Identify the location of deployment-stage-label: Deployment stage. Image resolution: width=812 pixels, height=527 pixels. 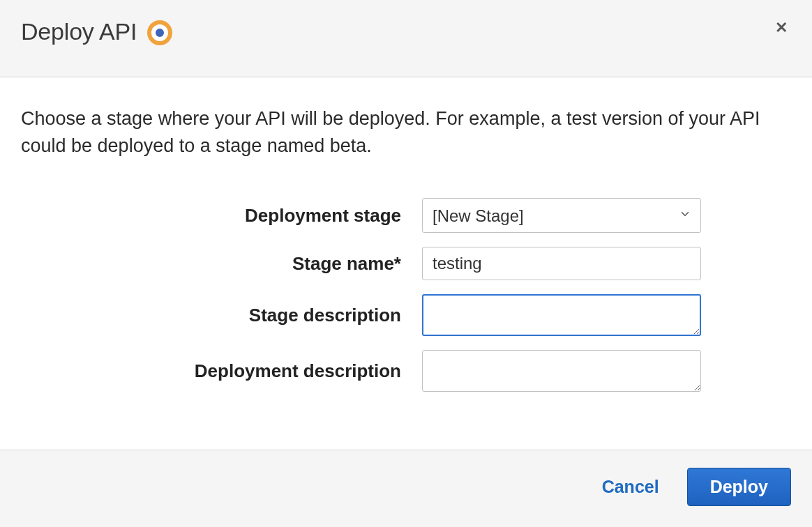
(211, 216).